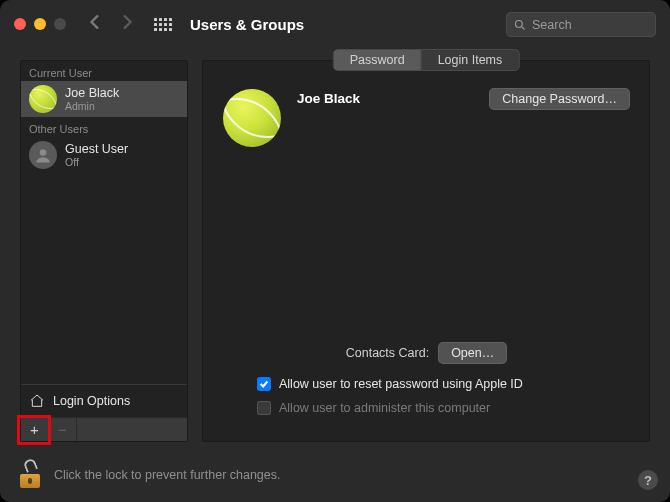  Describe the element at coordinates (168, 475) in the screenshot. I see `lock-hint-text: Click the lock to prevent further change…` at that location.